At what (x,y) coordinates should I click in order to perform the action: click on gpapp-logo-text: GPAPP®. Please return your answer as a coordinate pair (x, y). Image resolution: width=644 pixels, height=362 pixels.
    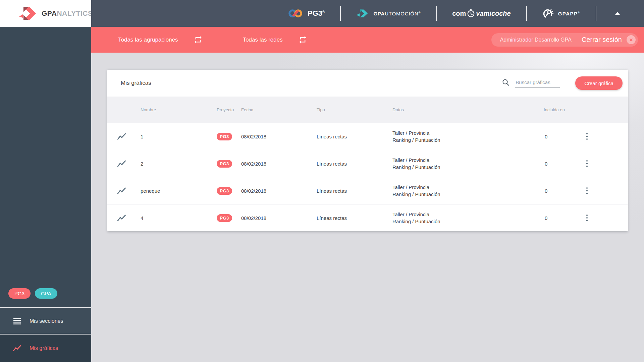
    Looking at the image, I should click on (569, 13).